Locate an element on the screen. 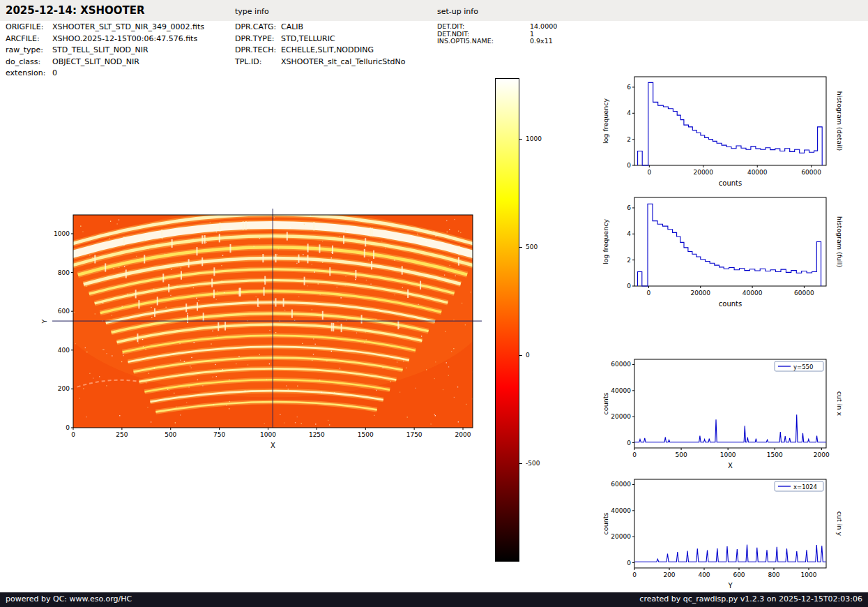 This screenshot has height=607, width=868. field-label: DPR.TECH: is located at coordinates (258, 50).